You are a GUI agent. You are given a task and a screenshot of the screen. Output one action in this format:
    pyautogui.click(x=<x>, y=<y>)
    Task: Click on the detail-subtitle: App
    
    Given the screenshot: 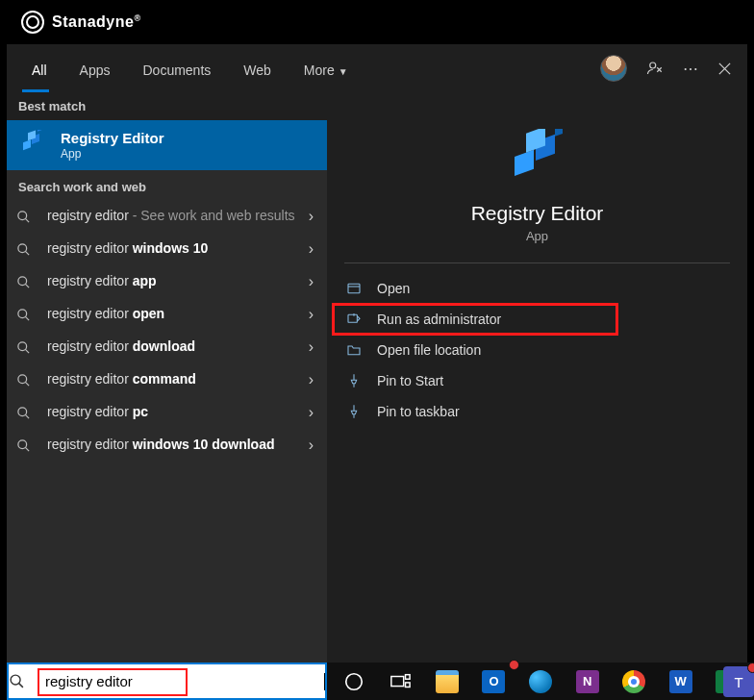 What is the action you would take?
    pyautogui.click(x=537, y=237)
    